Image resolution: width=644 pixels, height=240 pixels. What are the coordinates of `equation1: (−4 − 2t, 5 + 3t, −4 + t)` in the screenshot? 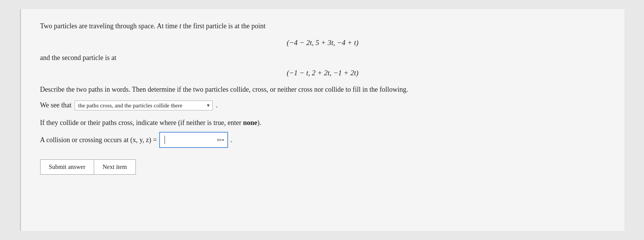 It's located at (323, 43).